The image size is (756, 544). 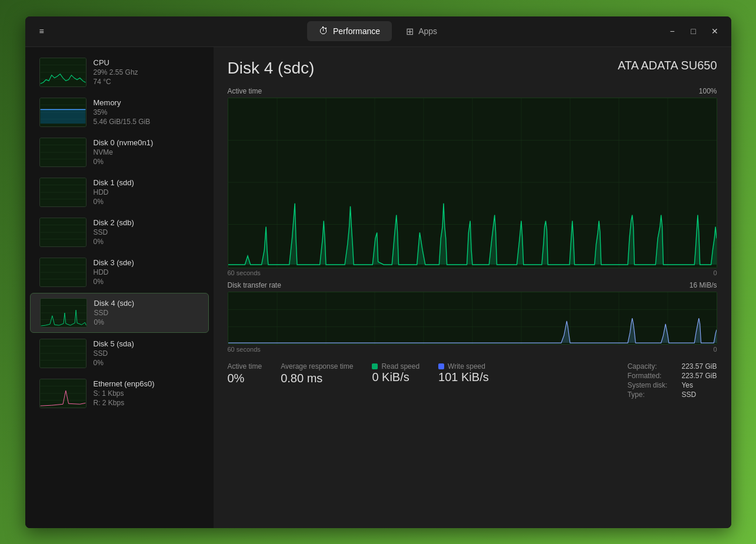 What do you see at coordinates (464, 378) in the screenshot?
I see `write-speed-value: 101 KiB/s` at bounding box center [464, 378].